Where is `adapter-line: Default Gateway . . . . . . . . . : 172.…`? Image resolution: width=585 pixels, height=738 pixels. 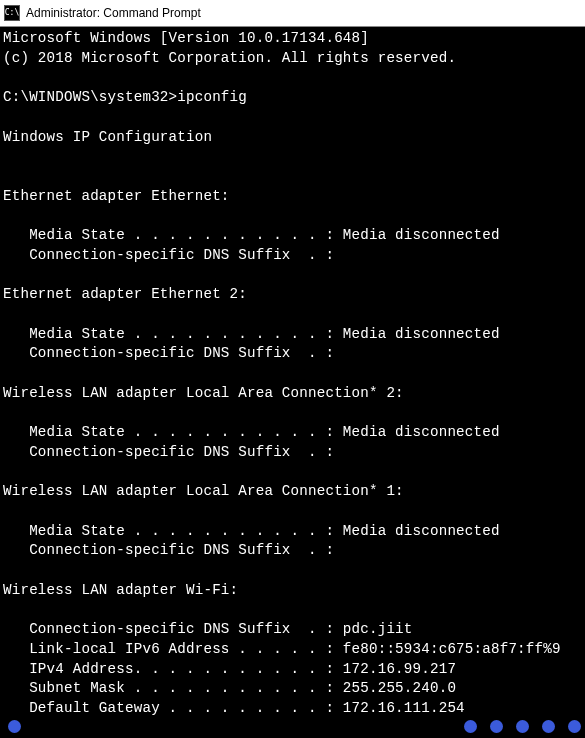
adapter-line: Default Gateway . . . . . . . . . : 172.… is located at coordinates (234, 708).